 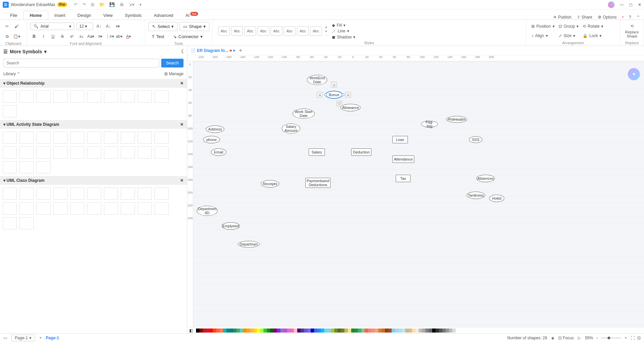 What do you see at coordinates (607, 17) in the screenshot?
I see `options-button: ⚙ Options` at bounding box center [607, 17].